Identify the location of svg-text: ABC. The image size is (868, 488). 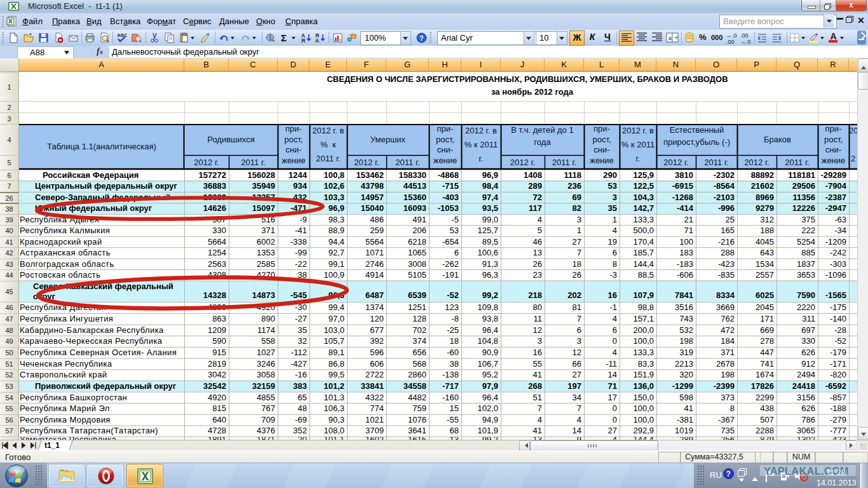
(122, 36).